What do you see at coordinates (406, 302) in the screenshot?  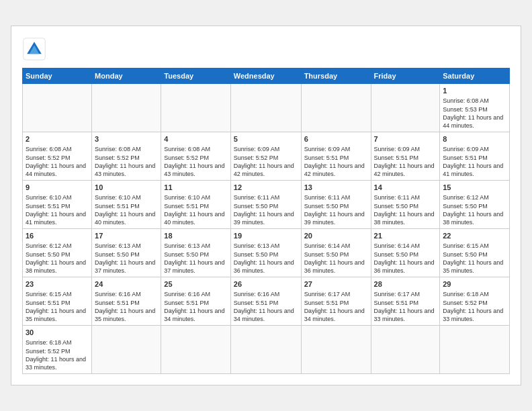 I see `calendar-cell: 28Sunrise: 6:17 AM Sunset: 5:51 PM Dayli…` at bounding box center [406, 302].